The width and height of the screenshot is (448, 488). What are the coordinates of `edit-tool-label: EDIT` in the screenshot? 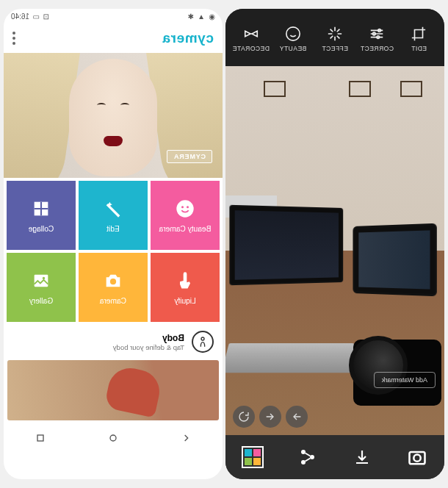 It's located at (419, 49).